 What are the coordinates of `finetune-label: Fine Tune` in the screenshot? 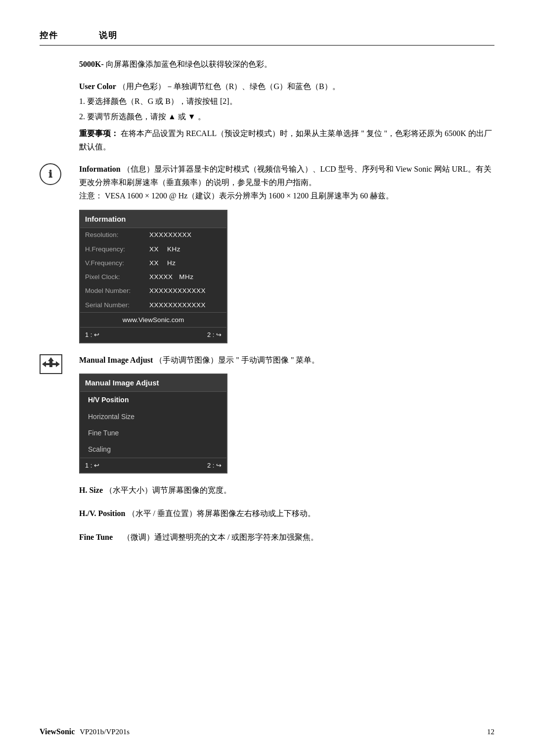 It's located at (96, 537).